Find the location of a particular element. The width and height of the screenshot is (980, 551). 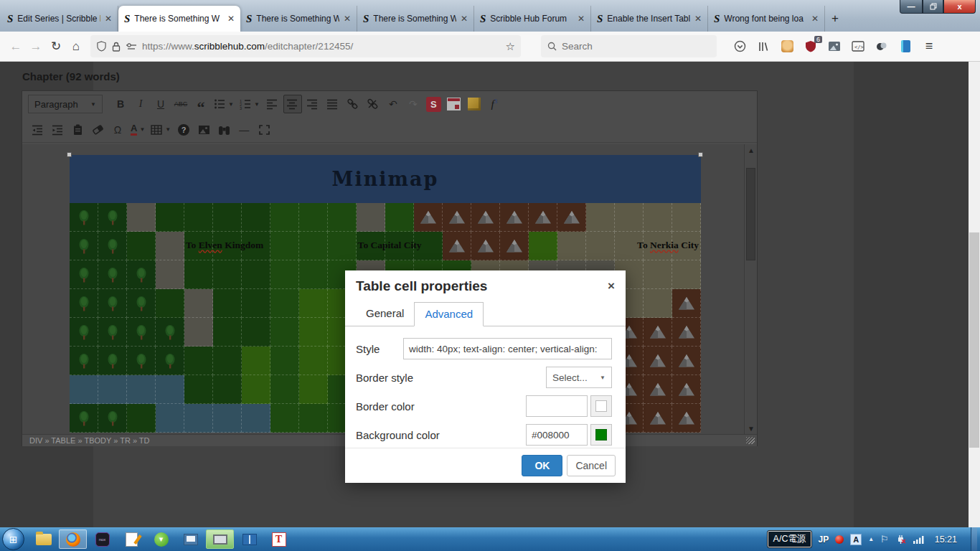

strikethrough-button: ABC is located at coordinates (181, 104).